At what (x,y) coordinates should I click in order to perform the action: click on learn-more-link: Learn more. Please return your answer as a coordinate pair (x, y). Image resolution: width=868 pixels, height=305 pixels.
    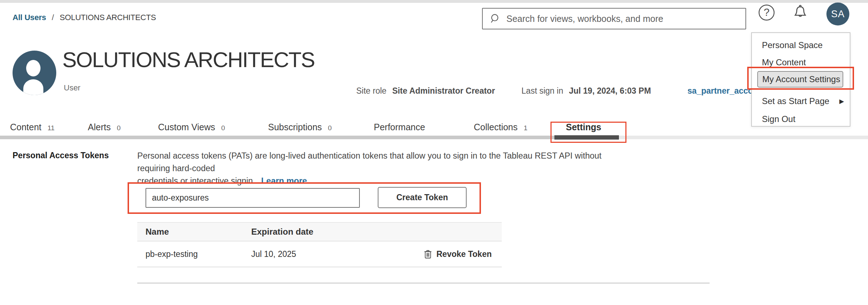
    Looking at the image, I should click on (284, 181).